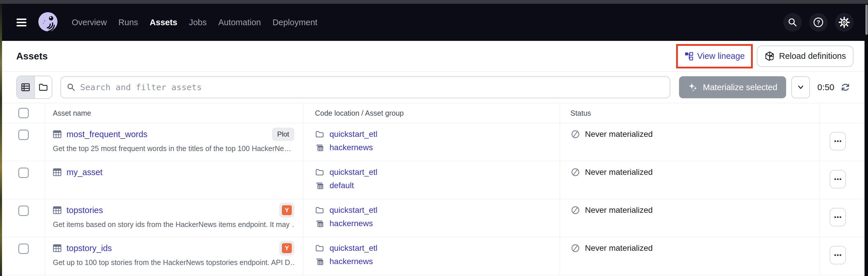 The image size is (868, 276). What do you see at coordinates (433, 256) in the screenshot?
I see `table-row: topstory_ids Y Get up to 100 top stories…` at bounding box center [433, 256].